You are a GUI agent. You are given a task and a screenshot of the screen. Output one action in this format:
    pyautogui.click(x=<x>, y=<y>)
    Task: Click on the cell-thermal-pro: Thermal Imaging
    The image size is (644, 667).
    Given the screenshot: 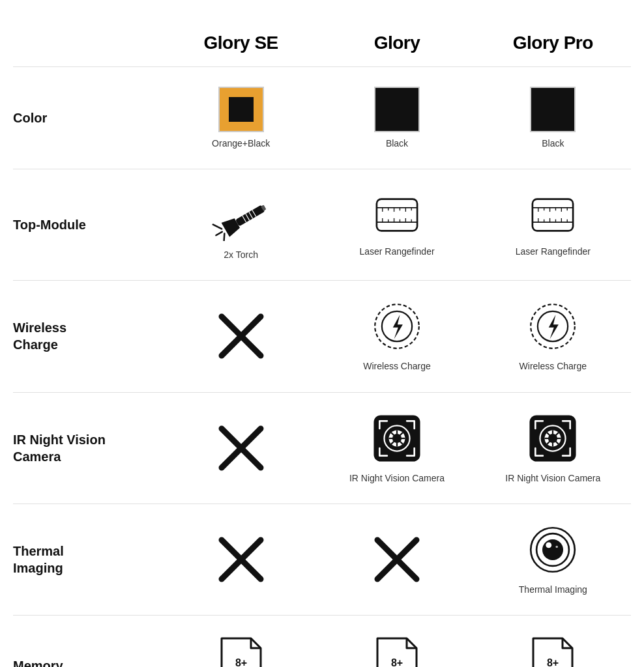 What is the action you would take?
    pyautogui.click(x=553, y=560)
    